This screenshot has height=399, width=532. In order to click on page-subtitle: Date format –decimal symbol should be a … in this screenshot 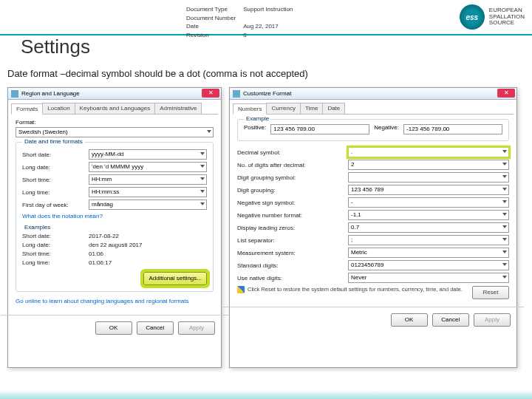, I will do `click(158, 74)`.